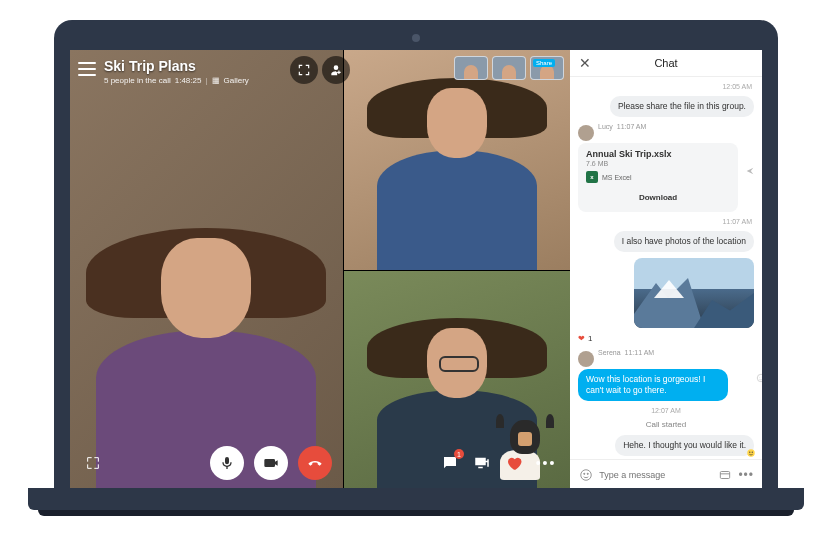 This screenshot has width=832, height=534. Describe the element at coordinates (666, 293) in the screenshot. I see `message-row` at that location.